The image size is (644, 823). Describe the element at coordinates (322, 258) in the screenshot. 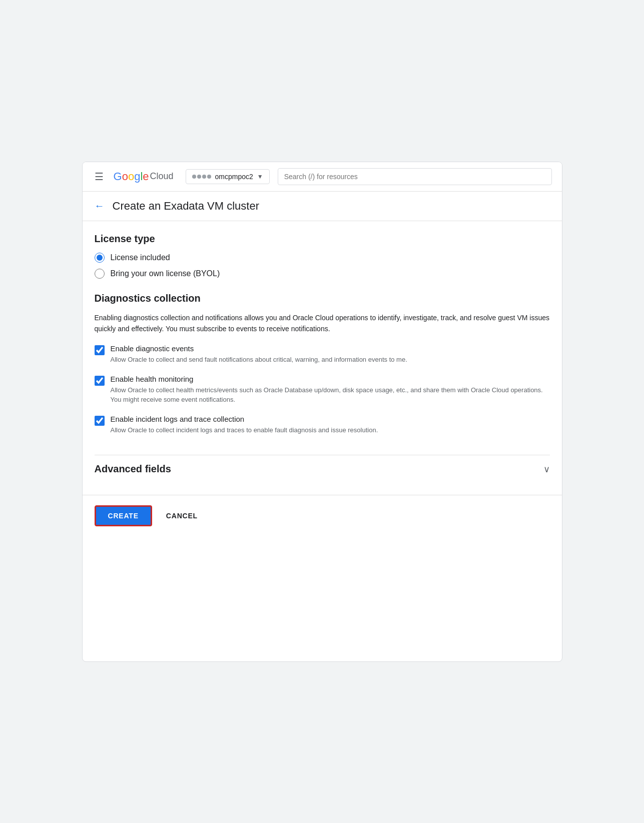

I see `license-included-option: License included` at that location.